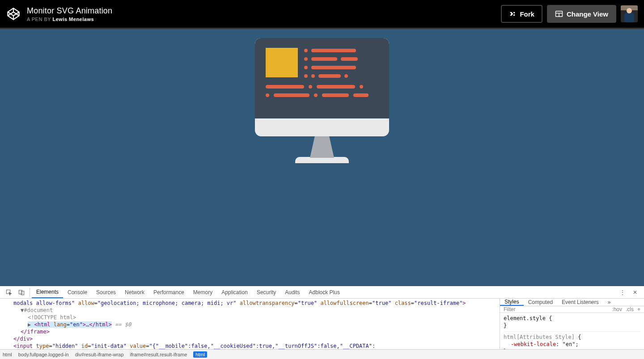 The width and height of the screenshot is (644, 359). I want to click on author-link: Lewis Menelaws, so click(73, 19).